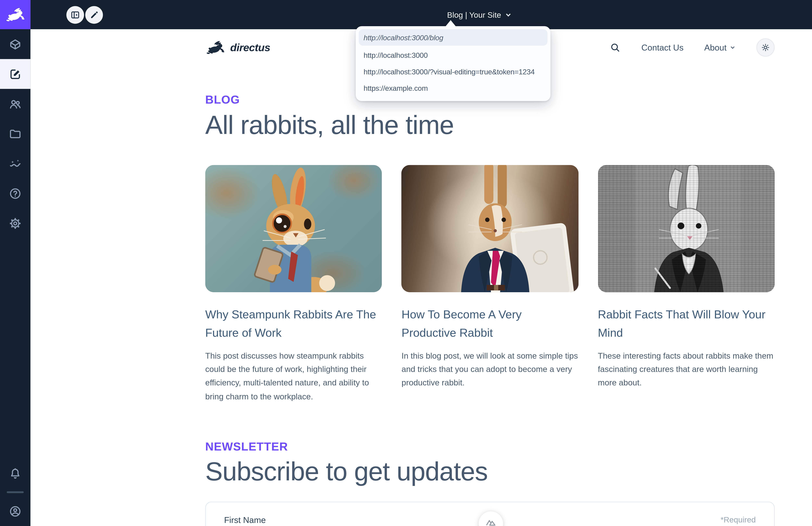  I want to click on url-menu-item: http://localhost:3000/blog, so click(453, 38).